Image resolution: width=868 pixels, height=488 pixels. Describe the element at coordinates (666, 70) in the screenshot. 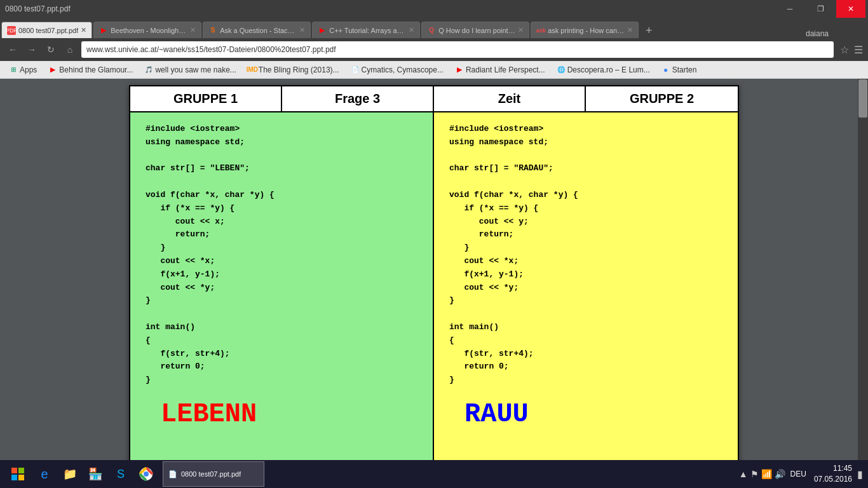

I see `starten-favicon-icon: ●` at that location.